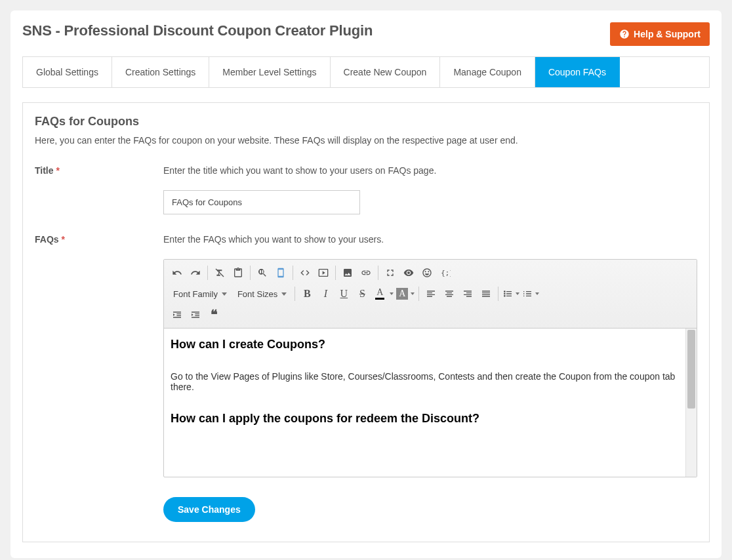 The image size is (732, 560). Describe the element at coordinates (468, 294) in the screenshot. I see `align-right-icon` at that location.